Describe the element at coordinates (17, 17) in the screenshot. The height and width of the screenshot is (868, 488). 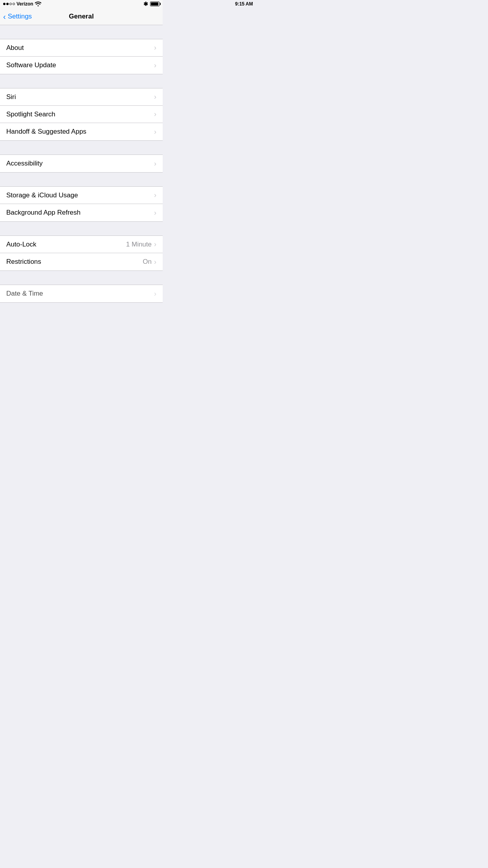
I see `back-button: ‹ Settings` at that location.